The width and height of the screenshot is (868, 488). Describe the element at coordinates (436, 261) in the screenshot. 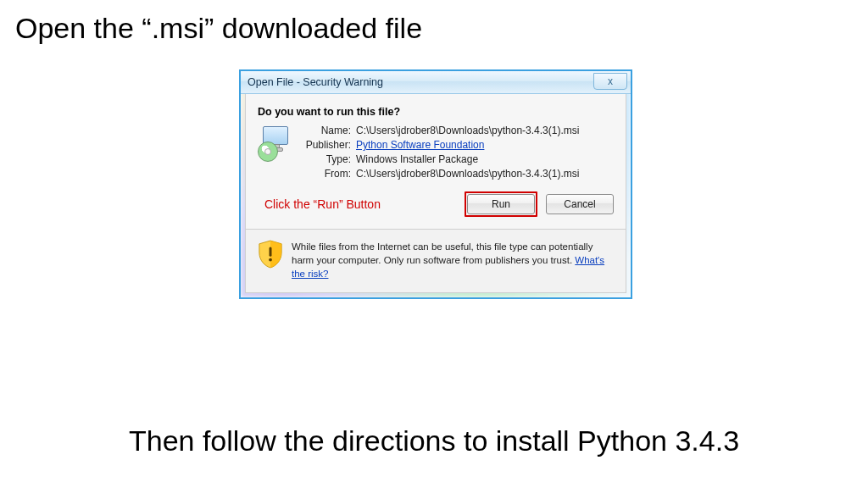

I see `warning-panel: While files from the Internet can be use…` at that location.